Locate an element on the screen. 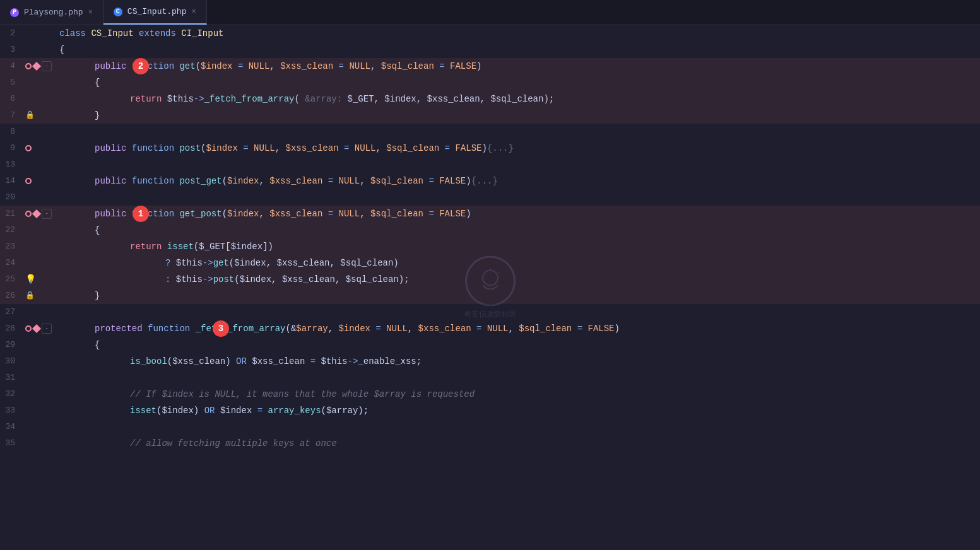  gutter-25: 💡 is located at coordinates (42, 279).